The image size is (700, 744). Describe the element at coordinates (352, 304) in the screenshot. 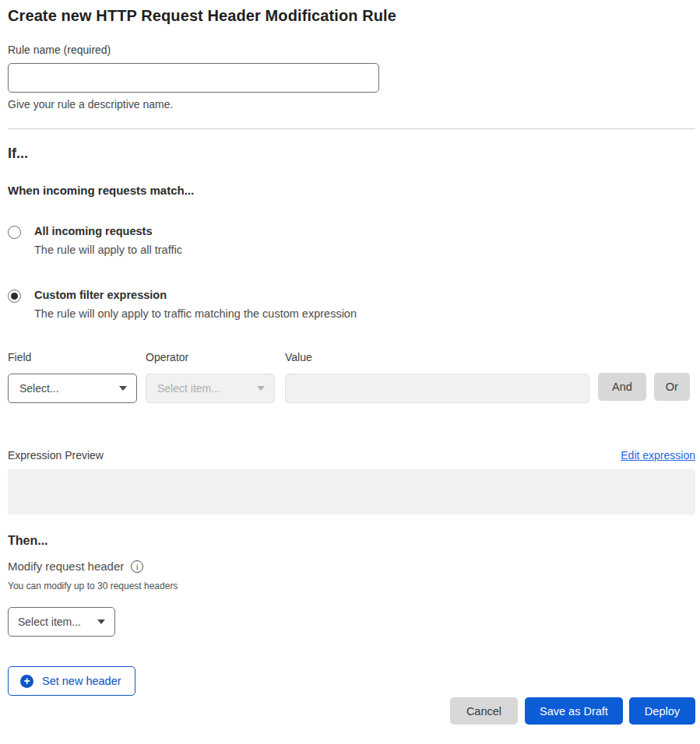

I see `radio-option-custom-filter: Custom filter expression The rule will o…` at that location.